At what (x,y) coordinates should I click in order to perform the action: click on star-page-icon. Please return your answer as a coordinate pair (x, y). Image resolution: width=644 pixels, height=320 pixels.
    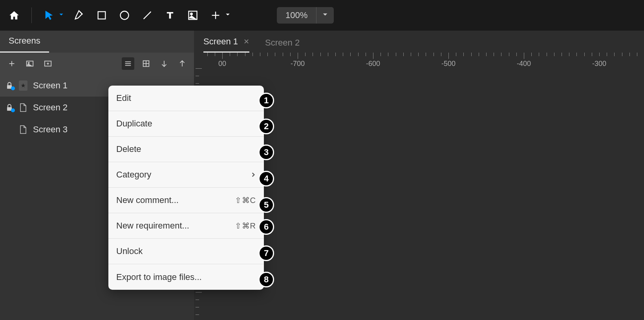
    Looking at the image, I should click on (23, 86).